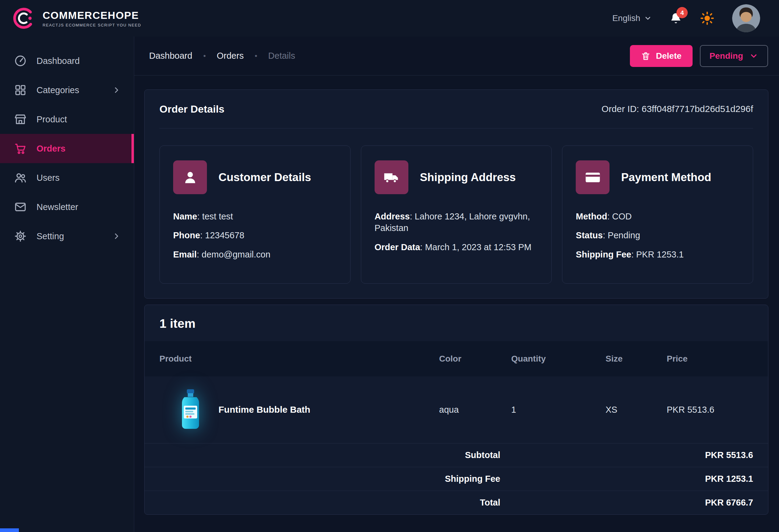 The image size is (779, 532). Describe the element at coordinates (746, 18) in the screenshot. I see `user-avatar` at that location.